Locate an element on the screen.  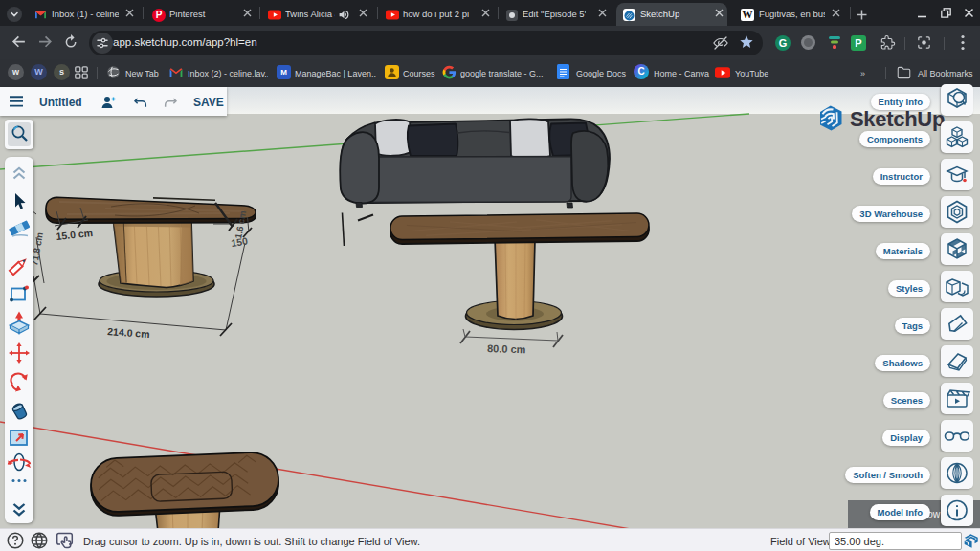
svg-text: 150 is located at coordinates (239, 242).